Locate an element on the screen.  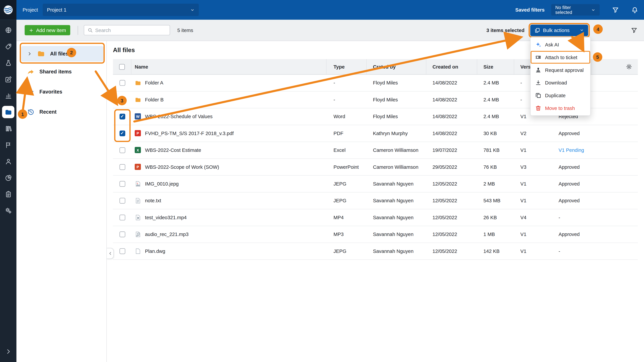
sidebar-item-clipboard is located at coordinates (8, 194).